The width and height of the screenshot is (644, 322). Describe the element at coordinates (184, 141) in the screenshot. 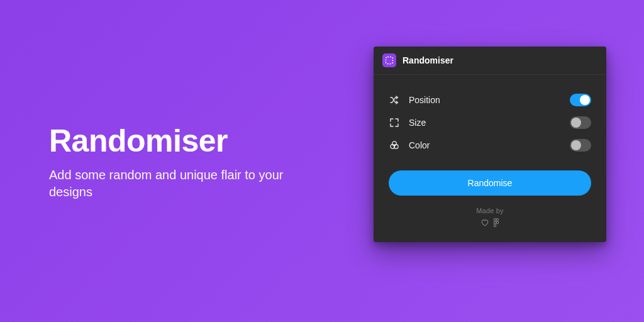

I see `promo-title: Randomiser` at that location.